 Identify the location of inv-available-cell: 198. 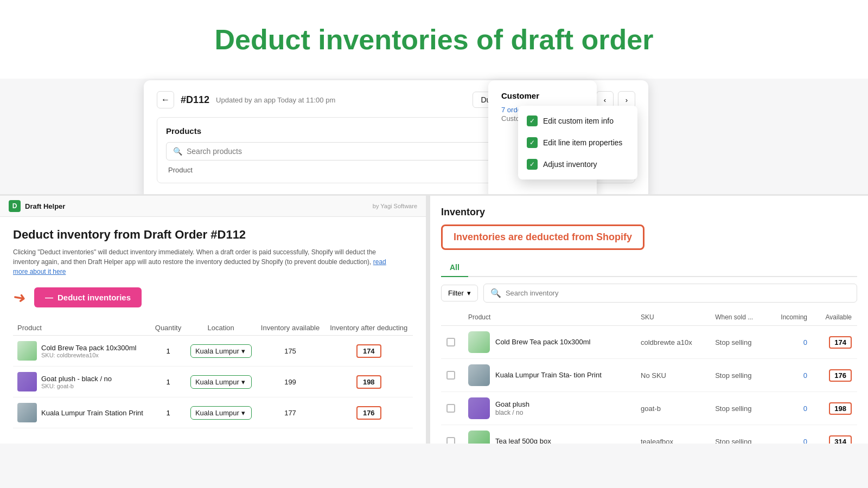
(835, 409).